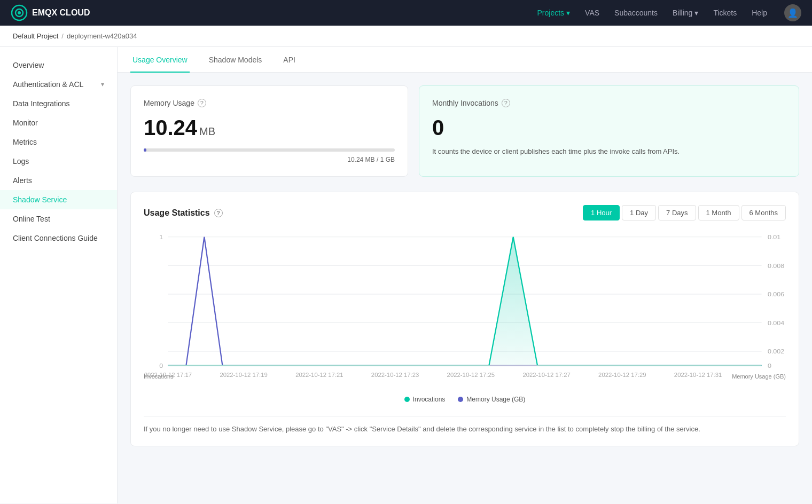 The width and height of the screenshot is (812, 504). Describe the element at coordinates (269, 150) in the screenshot. I see `memory-progress-bar` at that location.